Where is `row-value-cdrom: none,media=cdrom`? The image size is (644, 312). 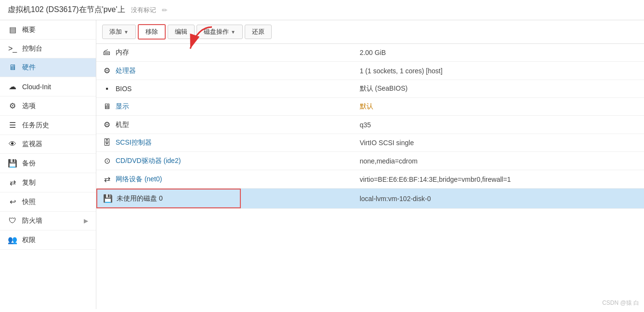 row-value-cdrom: none,media=cdrom is located at coordinates (499, 161).